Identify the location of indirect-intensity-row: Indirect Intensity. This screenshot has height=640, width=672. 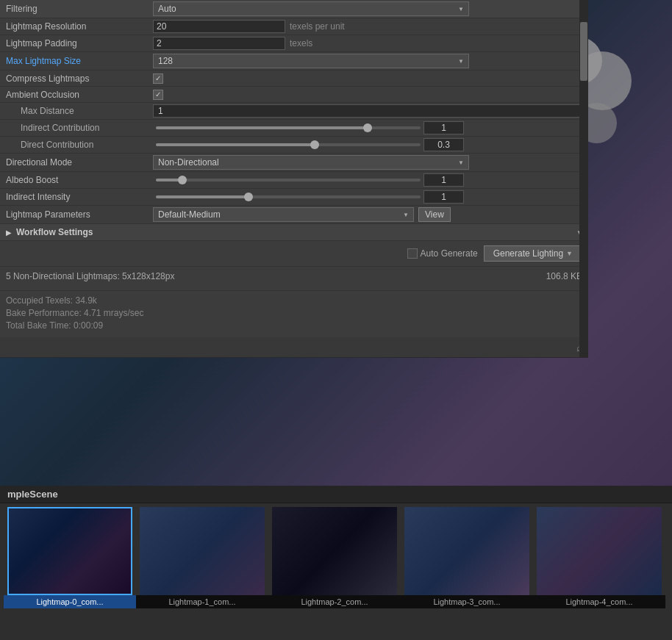
(294, 197).